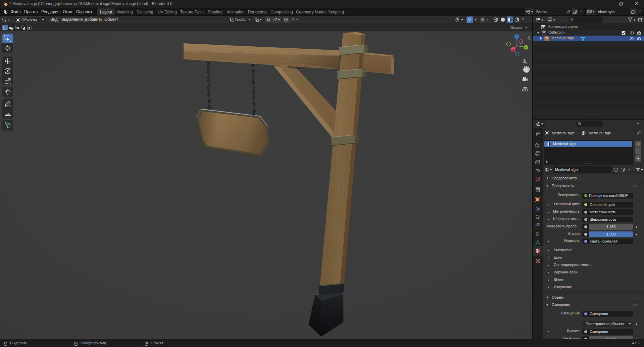 The width and height of the screenshot is (644, 347). Describe the element at coordinates (526, 48) in the screenshot. I see `svg-text: Y` at that location.